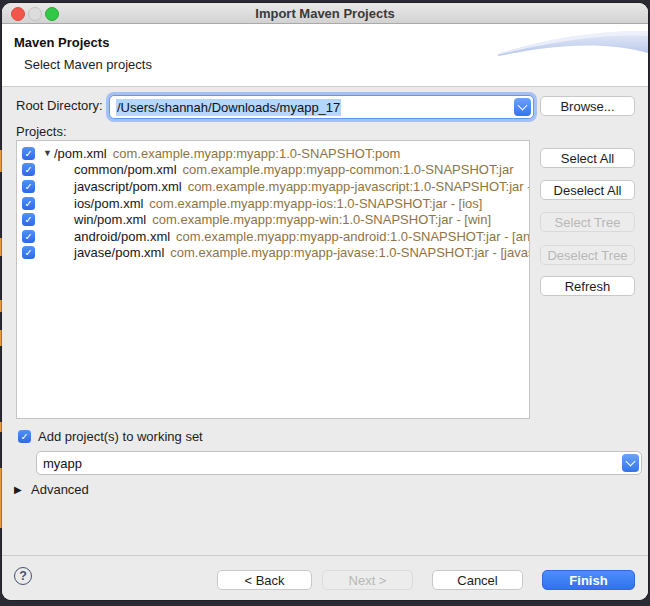 The image size is (650, 606). Describe the element at coordinates (273, 186) in the screenshot. I see `table-row: ✓ javascript/pom.xml com.example.myapp:m…` at that location.